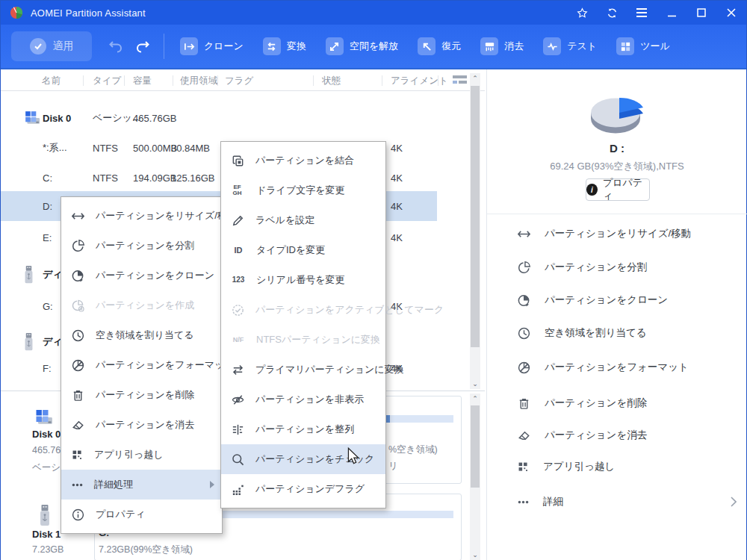  I want to click on toolbar-tools: ツール, so click(643, 46).